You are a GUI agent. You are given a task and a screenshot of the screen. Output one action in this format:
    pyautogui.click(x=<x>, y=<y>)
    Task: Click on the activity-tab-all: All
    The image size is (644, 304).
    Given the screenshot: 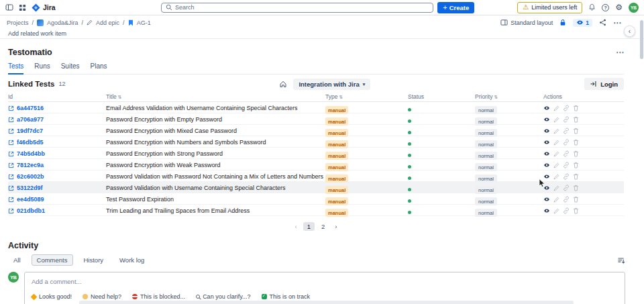 What is the action you would take?
    pyautogui.click(x=17, y=260)
    